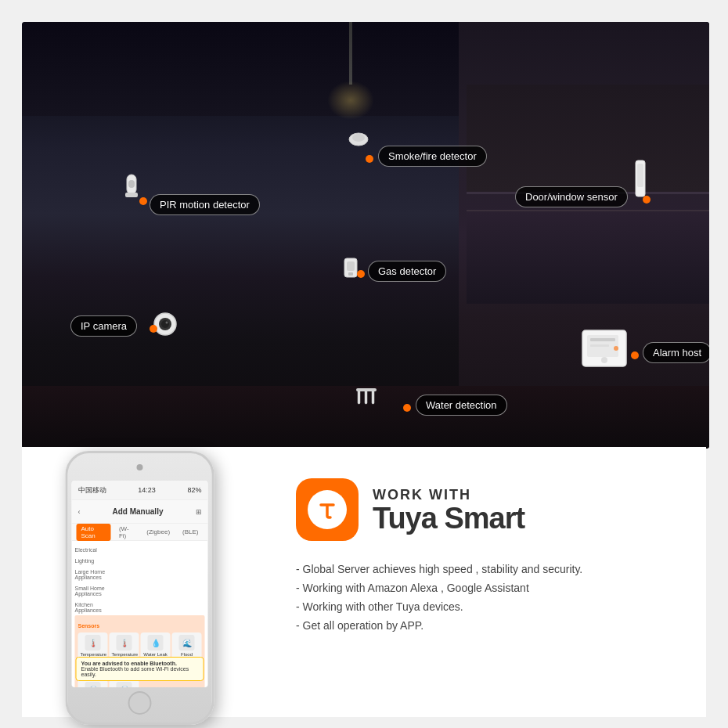 The width and height of the screenshot is (728, 728). What do you see at coordinates (449, 495) in the screenshot?
I see `work-with-text: WORK WITH` at bounding box center [449, 495].